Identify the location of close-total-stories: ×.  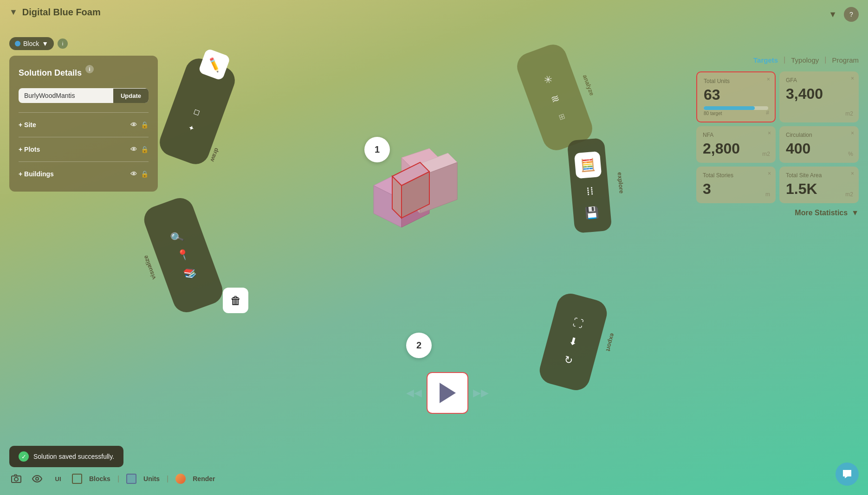
(770, 174).